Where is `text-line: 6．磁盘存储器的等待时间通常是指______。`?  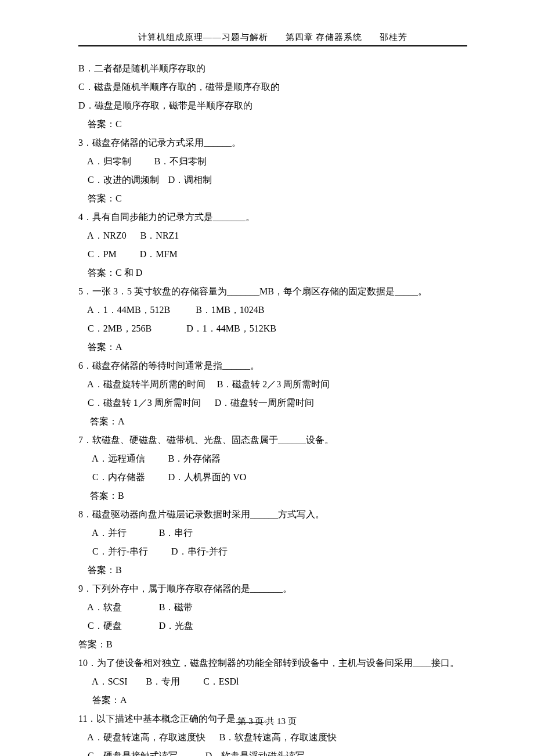
text-line: 6．磁盘存储器的等待时间通常是指______。 is located at coordinates (273, 366).